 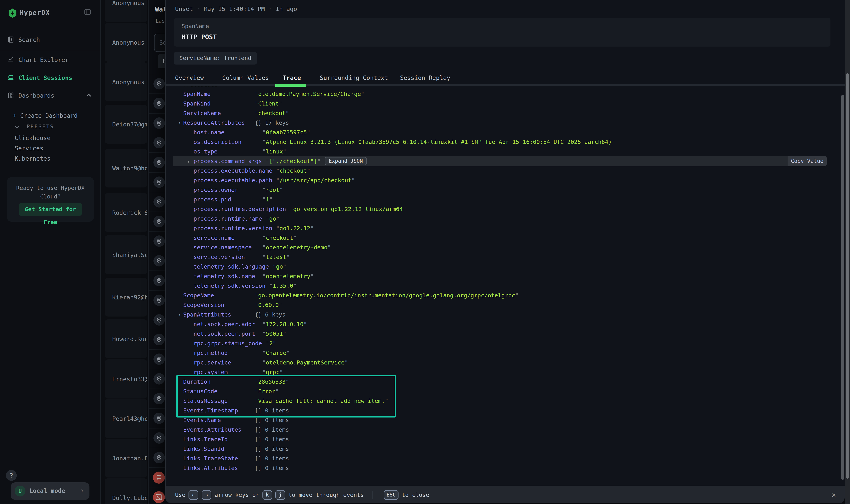 What do you see at coordinates (50, 491) in the screenshot?
I see `local-mode-button: U Local mode ›` at bounding box center [50, 491].